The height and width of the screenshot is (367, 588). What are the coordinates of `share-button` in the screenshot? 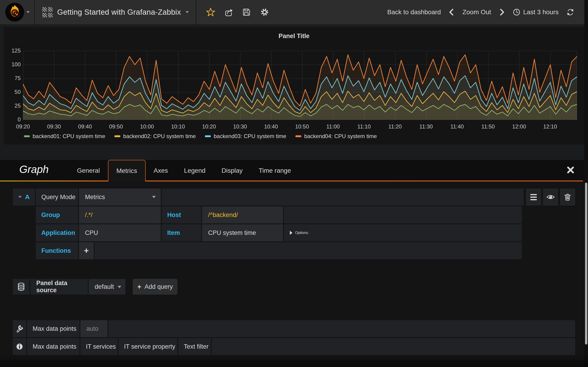 It's located at (228, 12).